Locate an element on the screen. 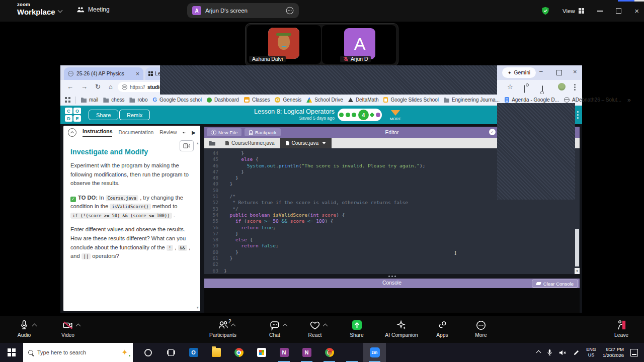 This screenshot has width=644, height=362. site-settings-icon is located at coordinates (125, 87).